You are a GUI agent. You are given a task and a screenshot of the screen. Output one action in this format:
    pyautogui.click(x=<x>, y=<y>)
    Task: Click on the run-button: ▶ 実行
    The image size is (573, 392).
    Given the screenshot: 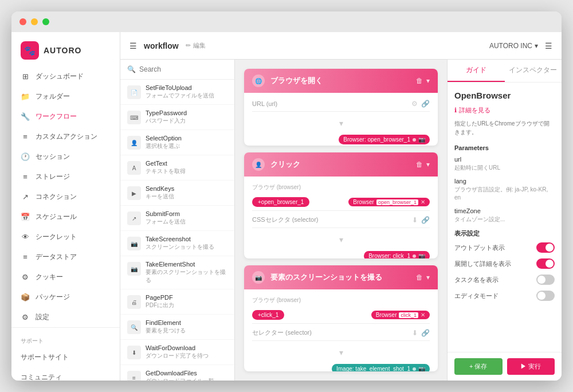 What is the action you would take?
    pyautogui.click(x=531, y=367)
    